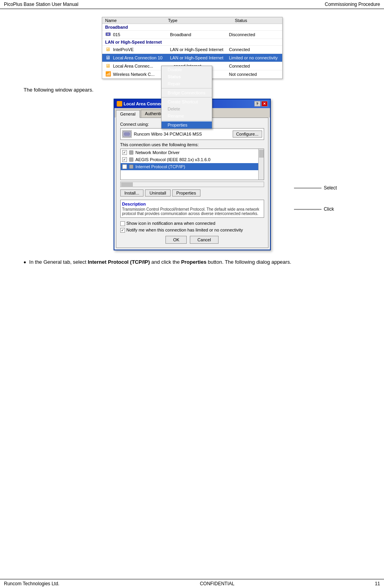 The image size is (384, 588). Describe the element at coordinates (187, 70) in the screenshot. I see `ctx-disable: Disable` at that location.